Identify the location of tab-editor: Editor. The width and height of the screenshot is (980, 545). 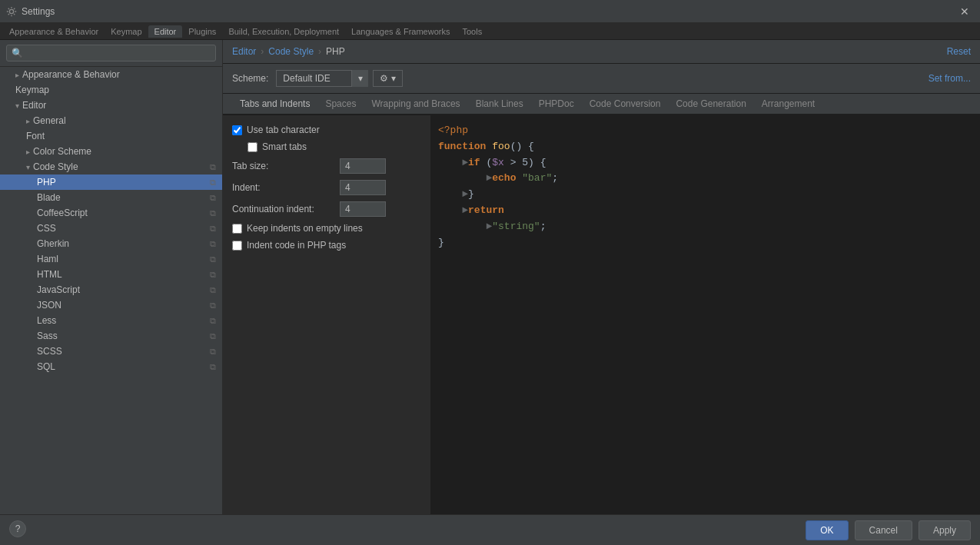
(166, 32).